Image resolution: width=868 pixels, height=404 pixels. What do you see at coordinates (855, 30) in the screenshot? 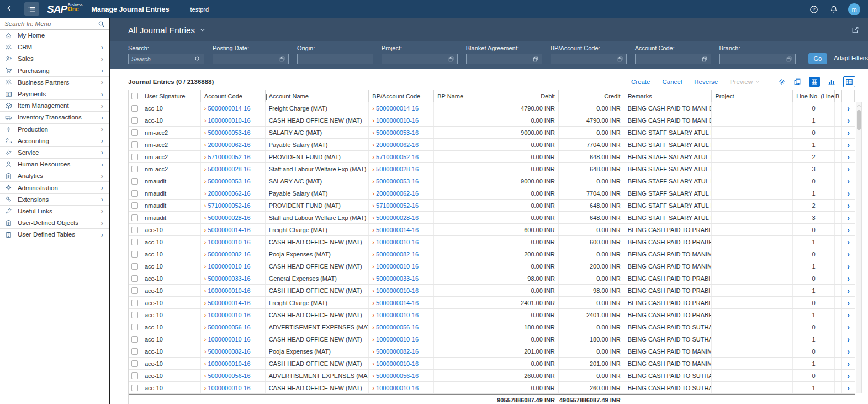
I see `open-in-new-window-icon` at bounding box center [855, 30].